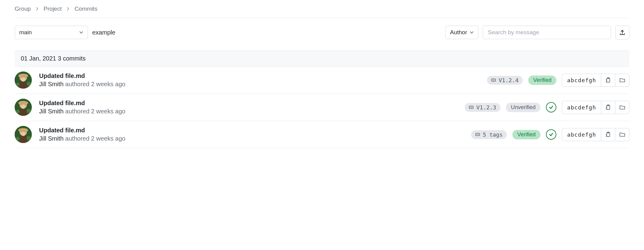 This screenshot has width=644, height=250. What do you see at coordinates (322, 59) in the screenshot?
I see `date-header: 01 Jan, 2021 3 commits` at bounding box center [322, 59].